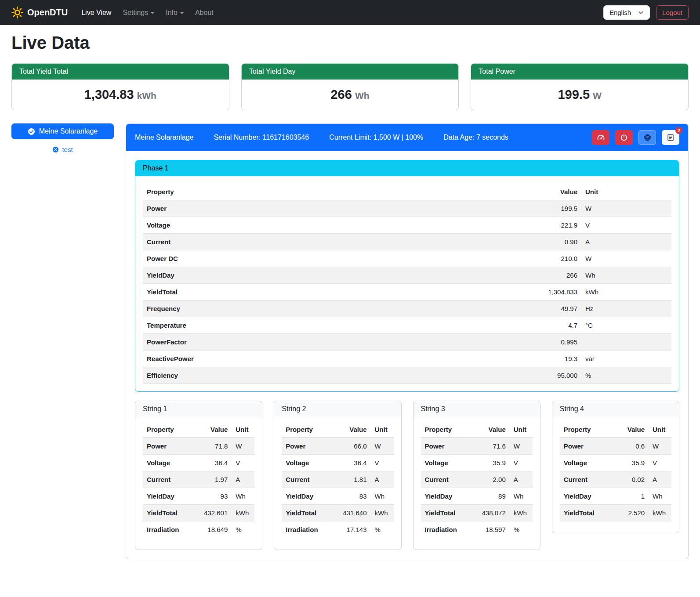  Describe the element at coordinates (350, 87) in the screenshot. I see `summary-cards-row: Total Yield Total 1,304.83kWh Total Yiel…` at that location.